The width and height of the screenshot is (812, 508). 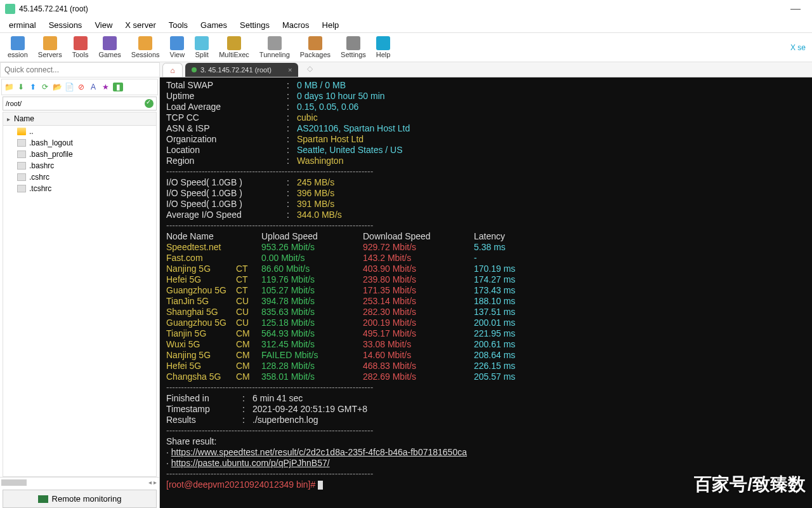 What do you see at coordinates (290, 70) in the screenshot?
I see `close-tab-icon: ×` at bounding box center [290, 70].